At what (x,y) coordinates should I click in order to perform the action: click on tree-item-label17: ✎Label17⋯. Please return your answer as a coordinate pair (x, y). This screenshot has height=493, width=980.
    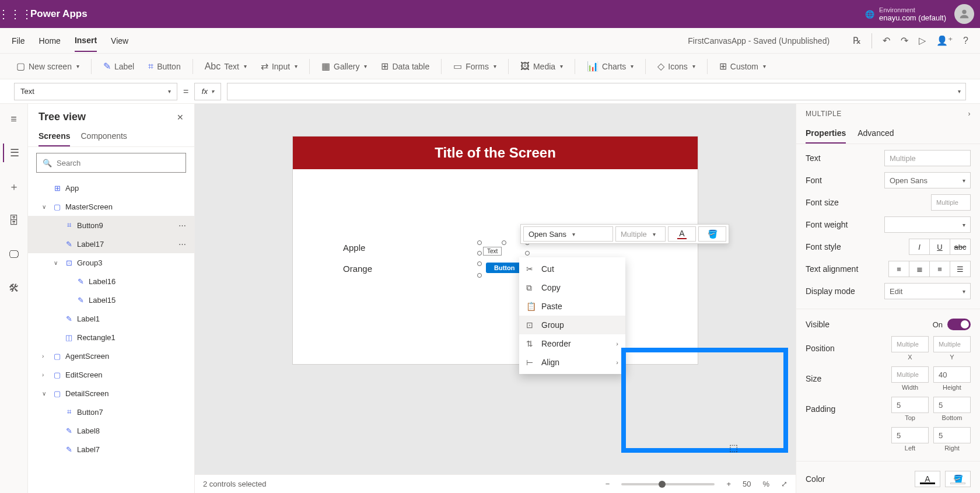
    Looking at the image, I should click on (111, 244).